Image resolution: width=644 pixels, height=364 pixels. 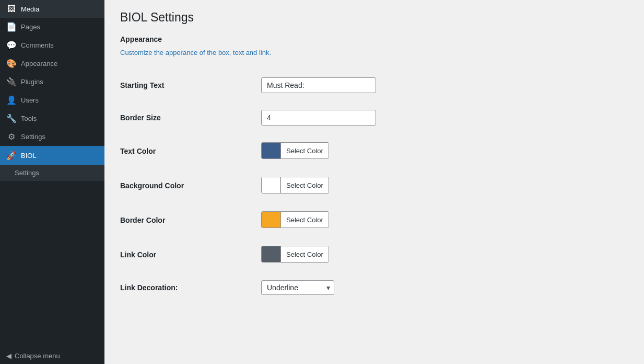 What do you see at coordinates (33, 137) in the screenshot?
I see `sidebar-label-settings: Settings` at bounding box center [33, 137].